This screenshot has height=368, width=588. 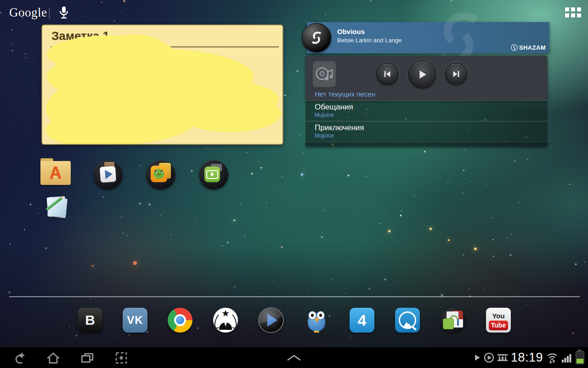 What do you see at coordinates (64, 13) in the screenshot?
I see `microphone-icon` at bounding box center [64, 13].